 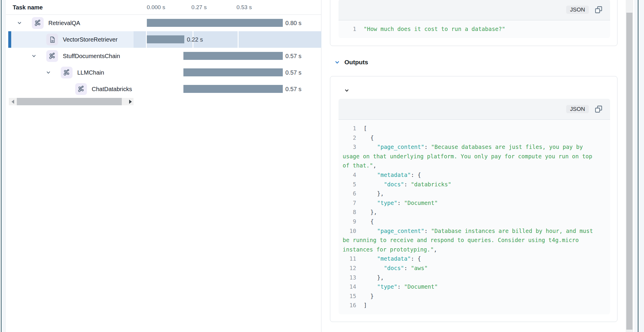 What do you see at coordinates (164, 89) in the screenshot?
I see `task-row-ChatDatabricks: ChatDatabricks0.57 s` at bounding box center [164, 89].